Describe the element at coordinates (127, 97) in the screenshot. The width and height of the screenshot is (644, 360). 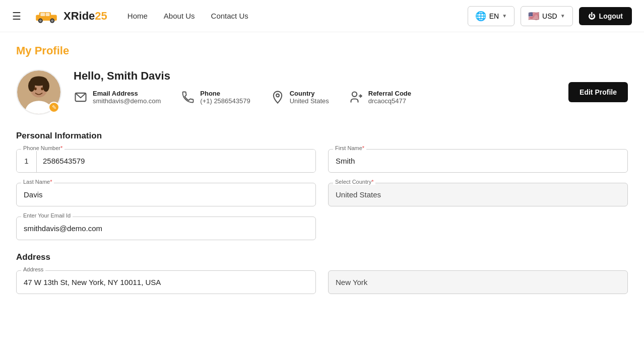
I see `email-meta-text: Email Address smithdavis@demo.com` at that location.